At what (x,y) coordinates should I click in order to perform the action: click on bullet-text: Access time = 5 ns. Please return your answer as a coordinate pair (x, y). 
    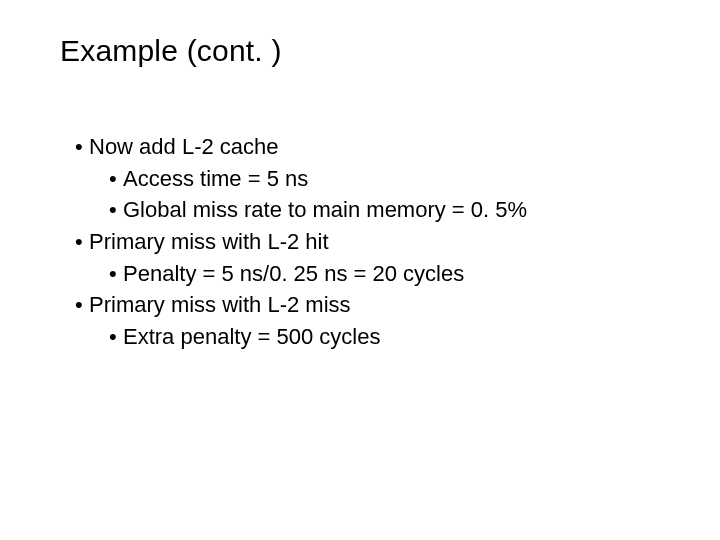
    Looking at the image, I should click on (216, 178).